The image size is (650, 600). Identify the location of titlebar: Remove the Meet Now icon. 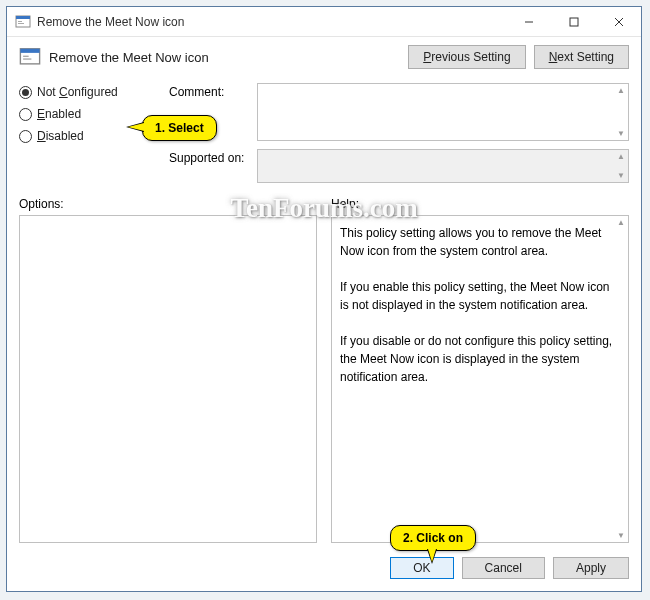
(324, 22).